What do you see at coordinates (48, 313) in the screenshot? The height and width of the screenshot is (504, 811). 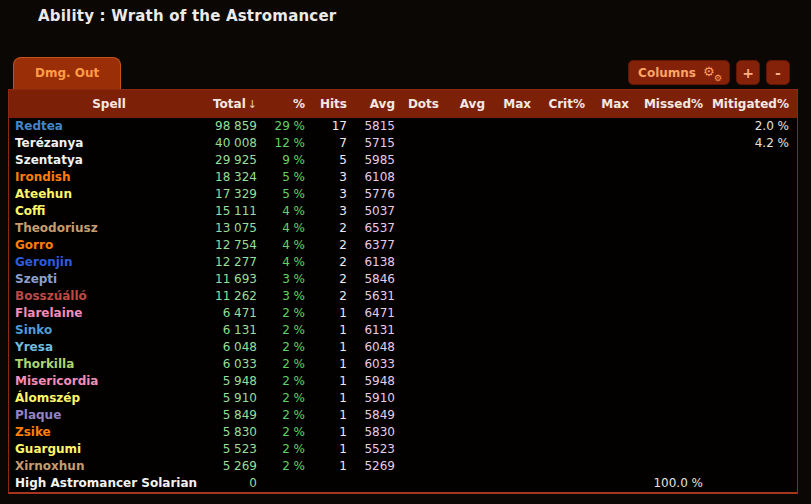 I see `player-name: Flarelaine` at bounding box center [48, 313].